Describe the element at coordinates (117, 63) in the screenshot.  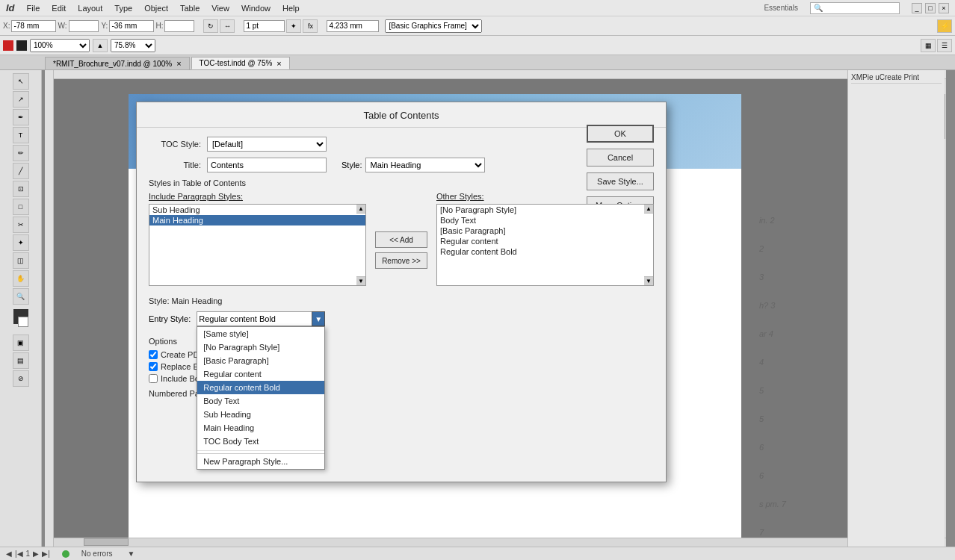
I see `tab-0: *RMIT_Brochure_v07.indd @ 100% ×` at that location.